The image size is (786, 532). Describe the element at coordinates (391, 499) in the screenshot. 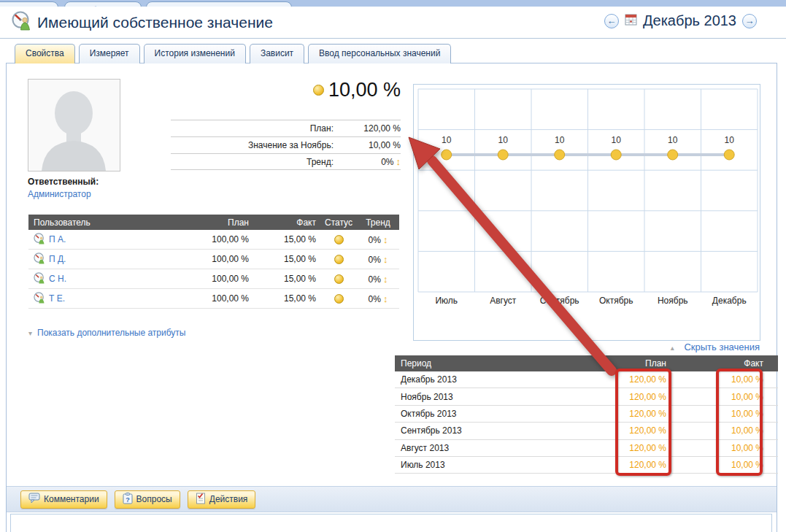

I see `bottom-toolbar: Комментарии ? Вопросы` at that location.